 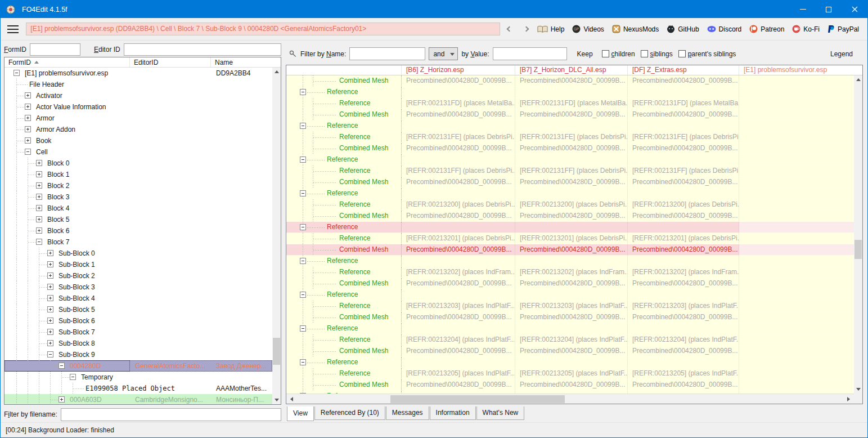 I want to click on tree-row: Sub-Block 2, so click(x=138, y=276).